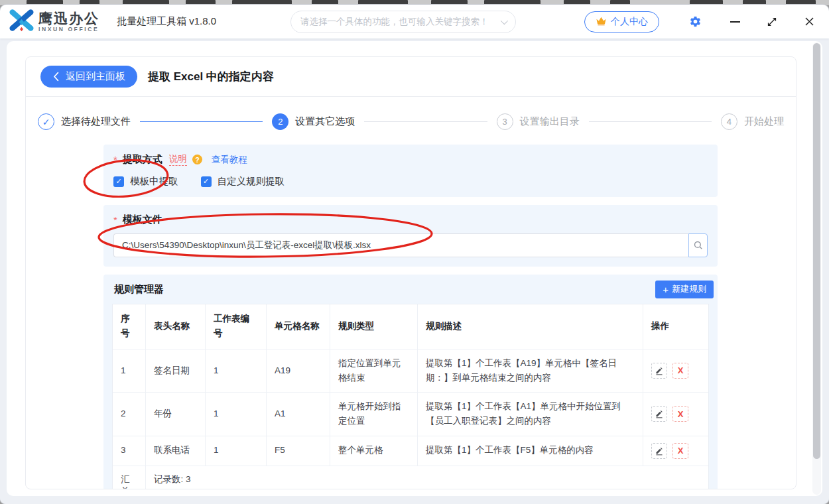 The image size is (829, 504). What do you see at coordinates (735, 22) in the screenshot?
I see `minimize-icon` at bounding box center [735, 22].